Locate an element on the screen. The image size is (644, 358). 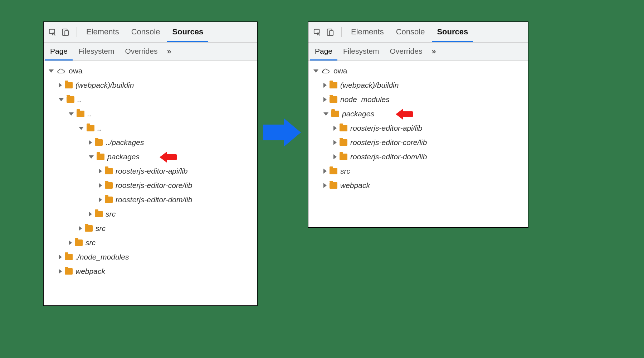
tree-label: ../packages is located at coordinates (125, 142).